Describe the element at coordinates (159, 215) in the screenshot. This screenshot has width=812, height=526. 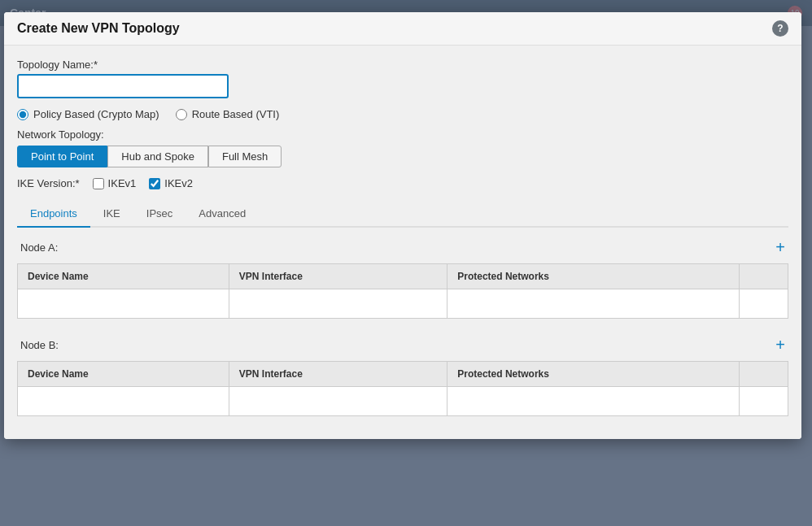
I see `tab-ipsec: IPsec` at that location.